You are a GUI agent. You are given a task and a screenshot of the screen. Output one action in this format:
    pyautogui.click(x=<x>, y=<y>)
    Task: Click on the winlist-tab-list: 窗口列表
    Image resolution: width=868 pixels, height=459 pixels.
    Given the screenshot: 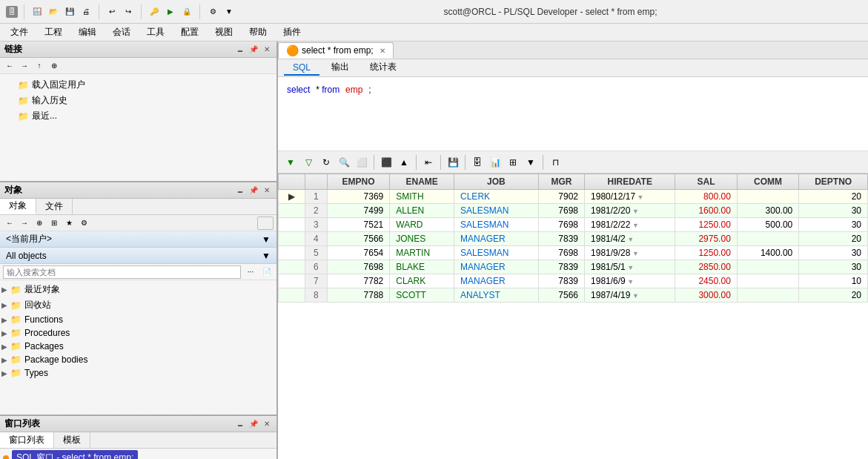 What is the action you would take?
    pyautogui.click(x=27, y=440)
    